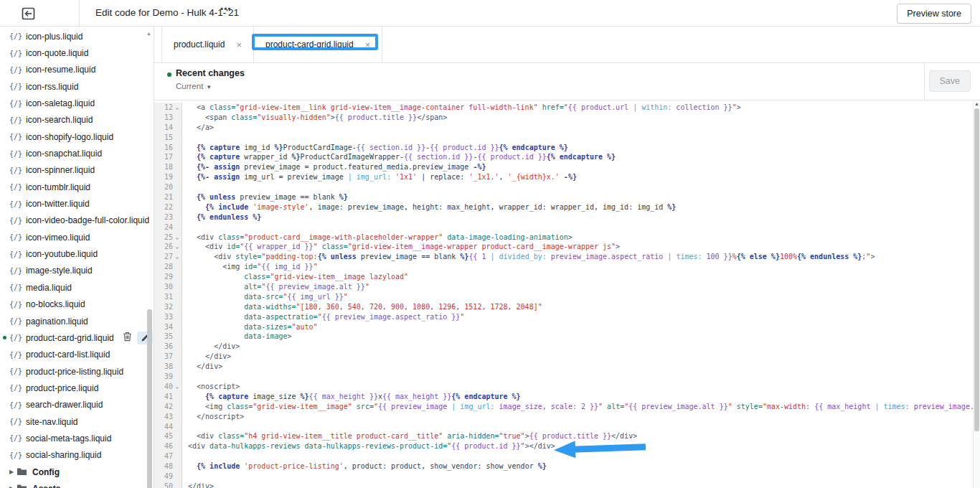 The image size is (980, 488). I want to click on sidebar-item-icon-youtube: {/}icon-youtube.liquid, so click(77, 254).